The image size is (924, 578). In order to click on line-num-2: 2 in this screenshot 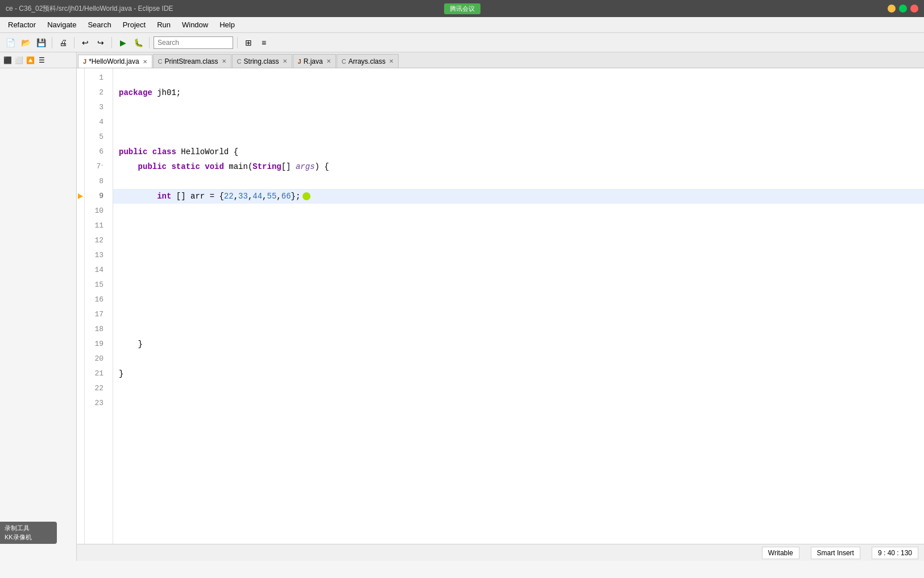, I will do `click(97, 93)`.